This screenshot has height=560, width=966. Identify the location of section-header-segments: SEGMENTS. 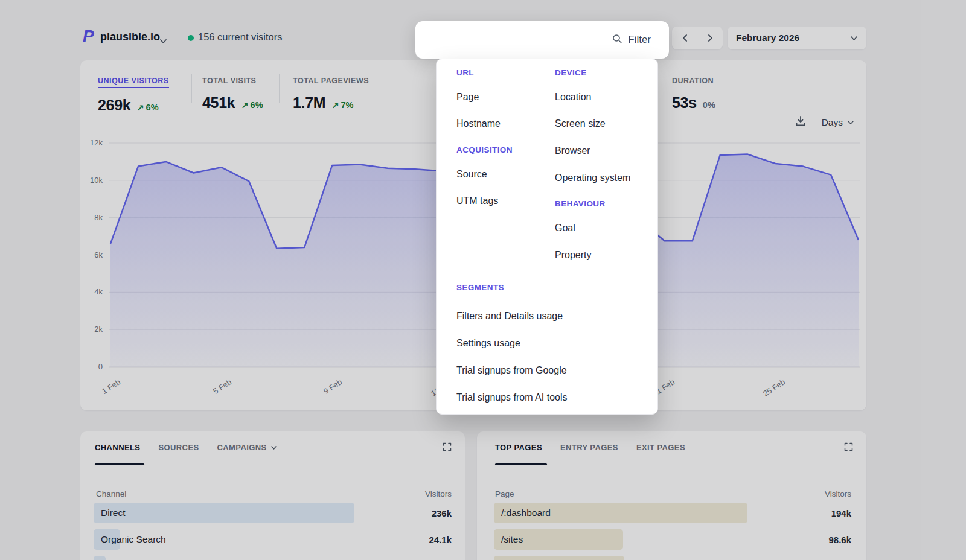
(481, 287).